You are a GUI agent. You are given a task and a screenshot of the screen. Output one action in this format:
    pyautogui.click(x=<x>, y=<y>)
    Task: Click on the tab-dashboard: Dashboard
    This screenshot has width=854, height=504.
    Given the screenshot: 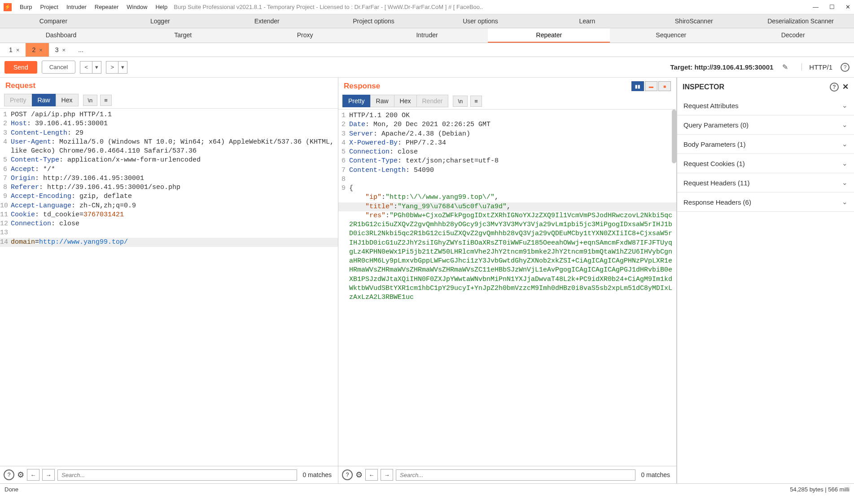 What is the action you would take?
    pyautogui.click(x=61, y=35)
    